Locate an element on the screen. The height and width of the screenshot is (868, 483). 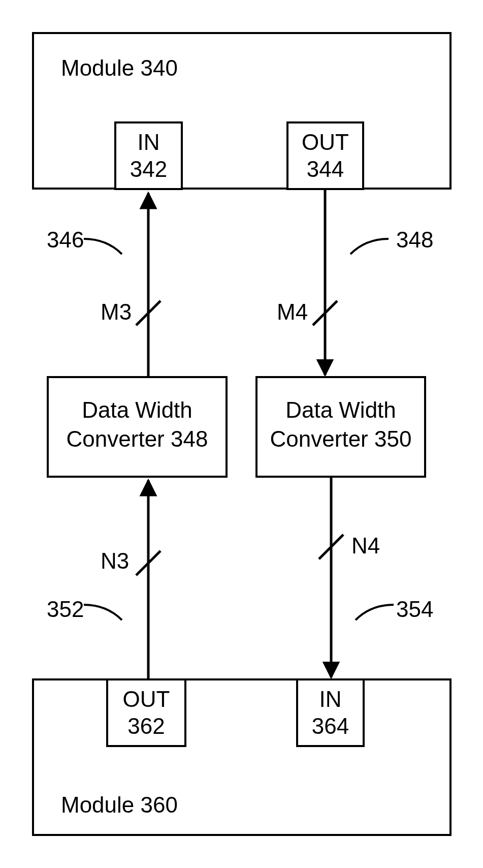
port-out-362-l2: 362 is located at coordinates (146, 726).